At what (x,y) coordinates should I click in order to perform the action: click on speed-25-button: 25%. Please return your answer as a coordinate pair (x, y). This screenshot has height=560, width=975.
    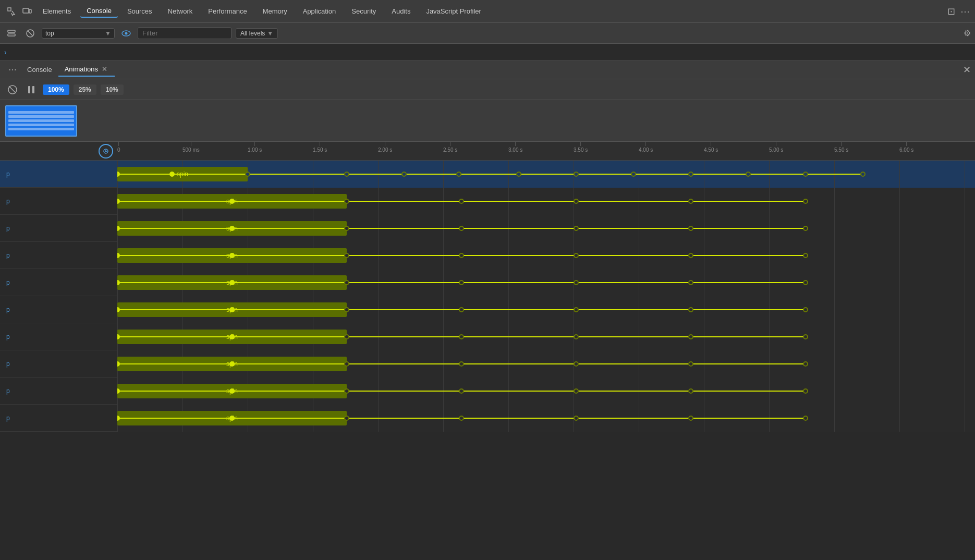
    Looking at the image, I should click on (85, 90).